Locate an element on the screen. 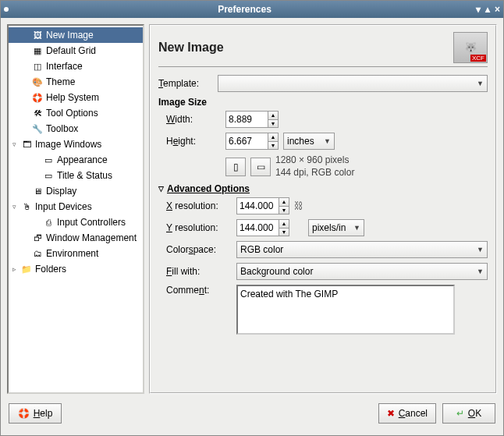 This screenshot has height=436, width=504. comment-label: Comment: is located at coordinates (199, 290).